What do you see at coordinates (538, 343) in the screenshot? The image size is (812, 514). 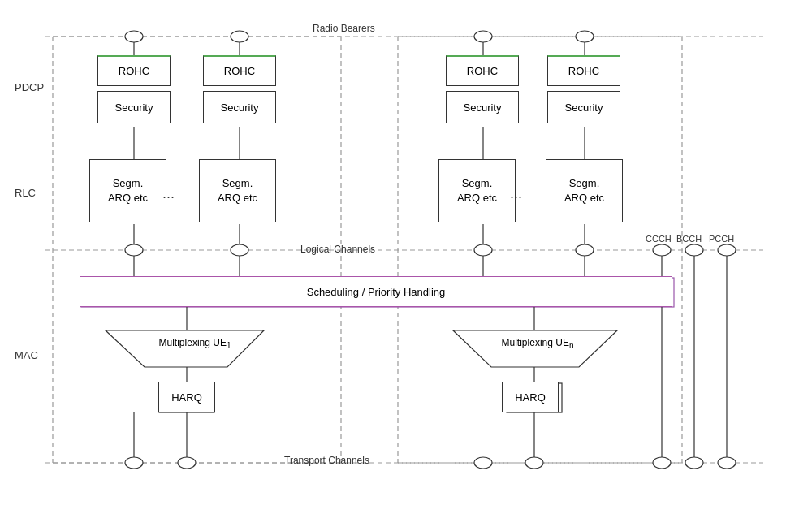 I see `mux-uen-label: Multiplexing UEn` at bounding box center [538, 343].